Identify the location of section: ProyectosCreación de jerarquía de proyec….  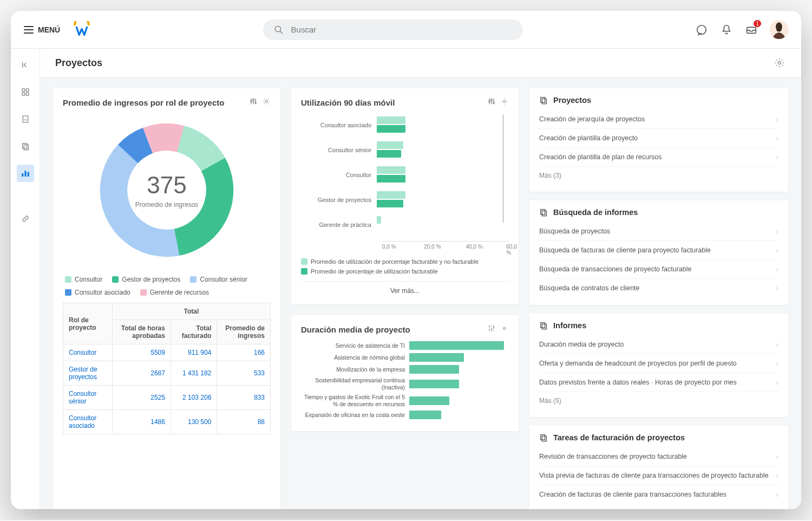
(659, 140).